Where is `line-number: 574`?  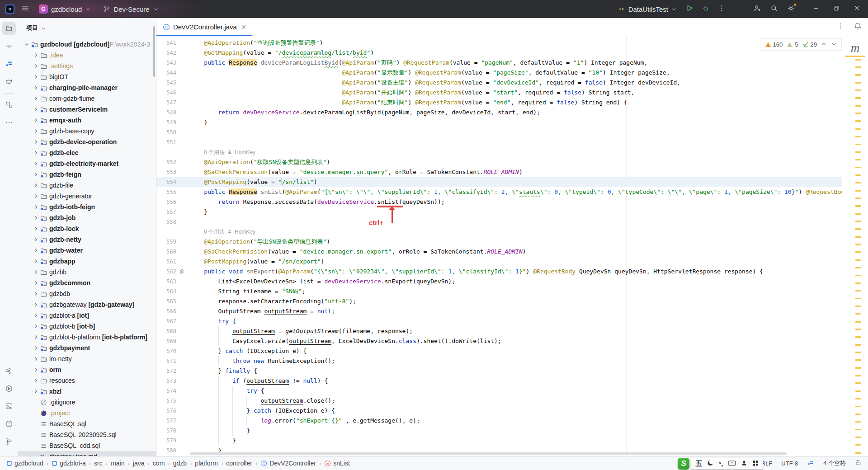 line-number: 574 is located at coordinates (166, 391).